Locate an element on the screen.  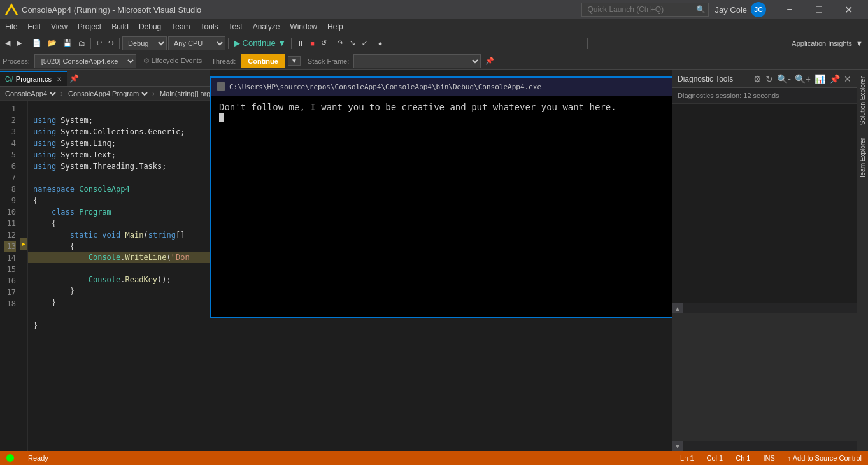
open-button: 📂 is located at coordinates (52, 43).